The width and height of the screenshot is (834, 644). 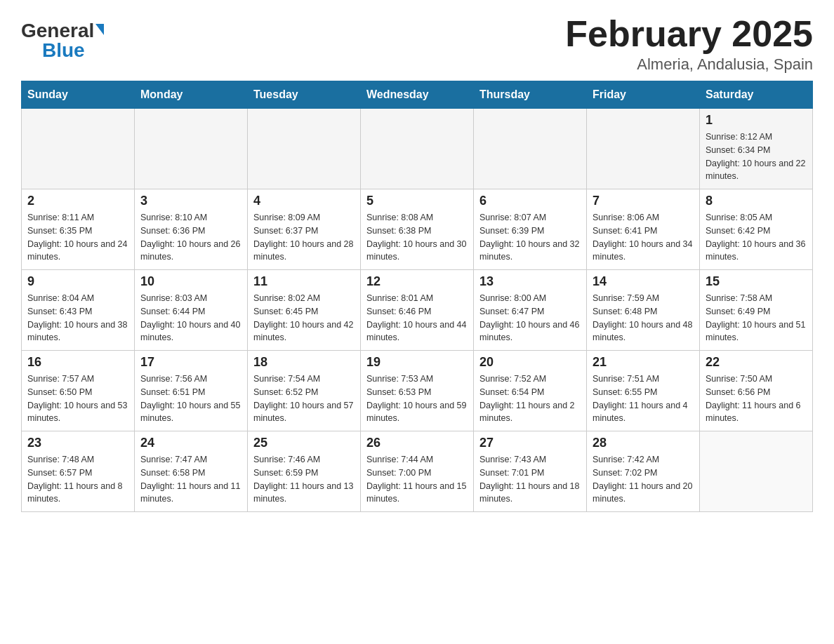 I want to click on weekday-header-sunday: Sunday, so click(x=79, y=95).